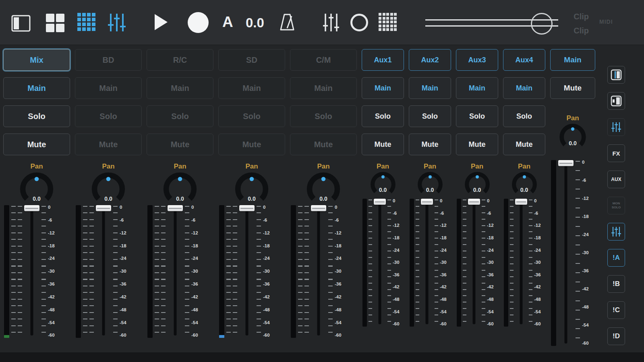 This screenshot has width=644, height=362. Describe the element at coordinates (108, 60) in the screenshot. I see `channel-select-button: BD` at that location.